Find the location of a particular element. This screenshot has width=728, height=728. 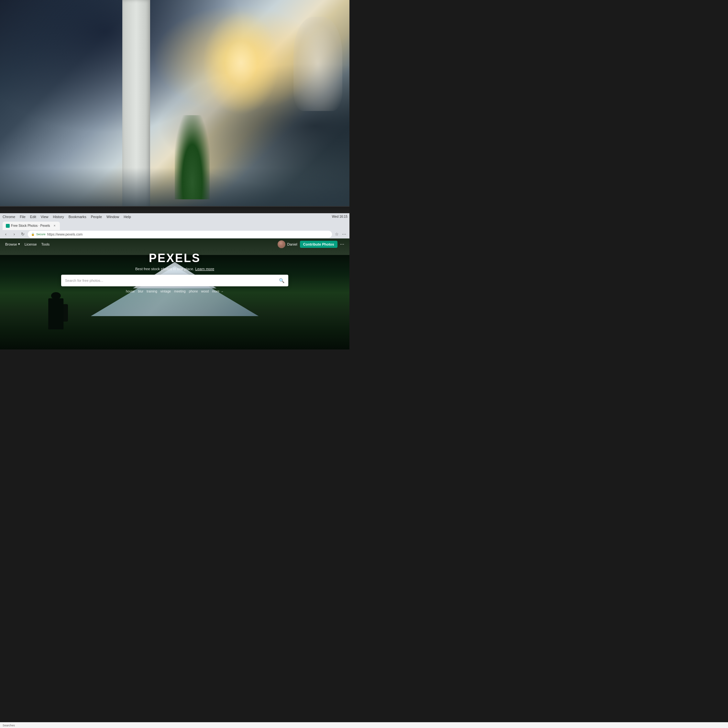

menu-bookmarks: Bookmarks is located at coordinates (78, 217).